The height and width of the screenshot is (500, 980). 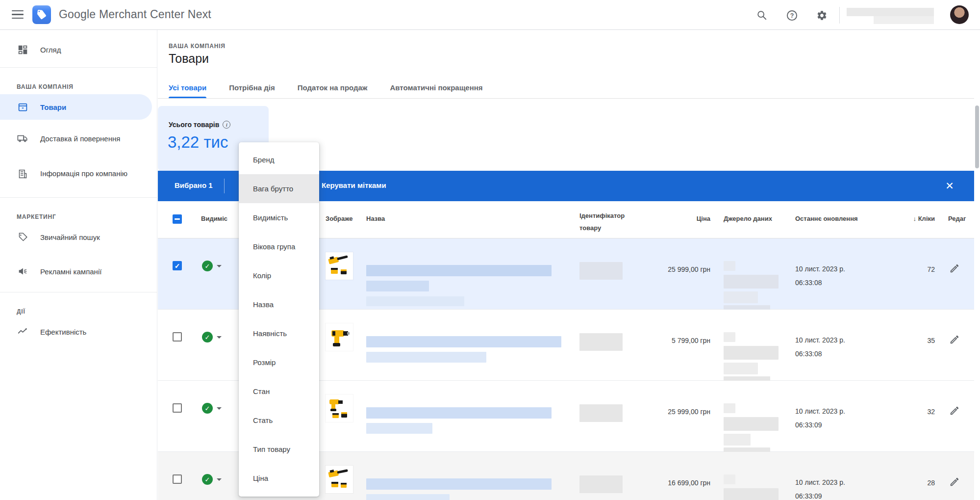 I want to click on user-avatar, so click(x=959, y=15).